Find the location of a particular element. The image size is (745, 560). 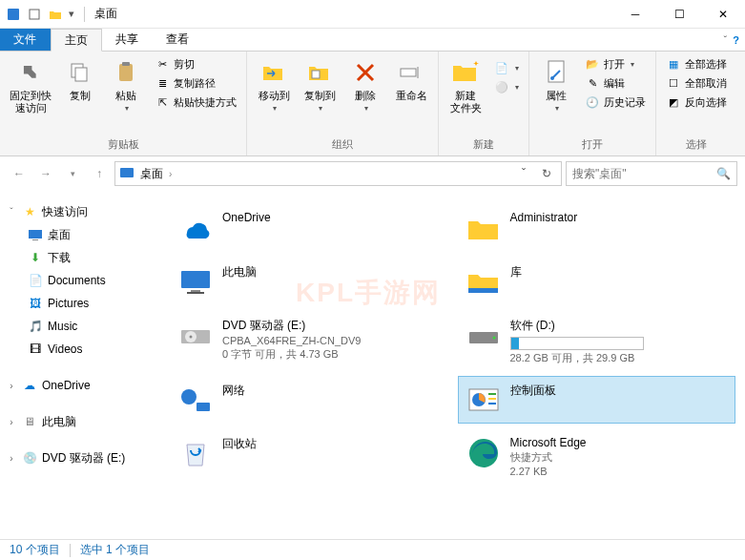

item-network: 网络 is located at coordinates (309, 400).